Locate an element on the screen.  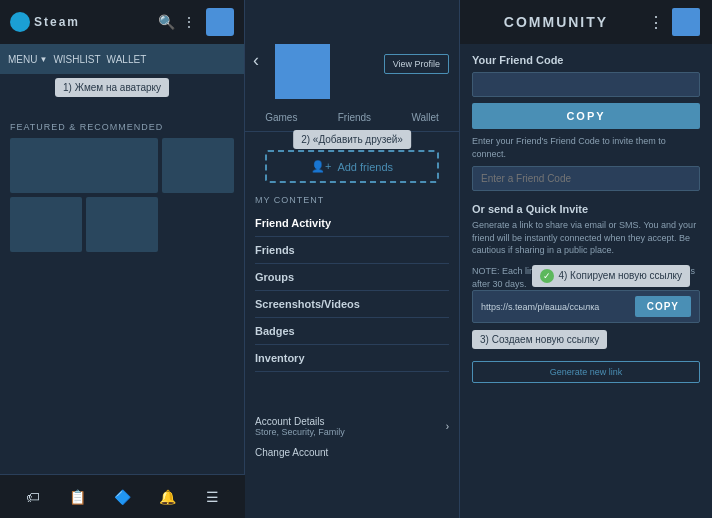
link-url: https://s.team/p/ваша/ссылка is located at coordinates (556, 307).